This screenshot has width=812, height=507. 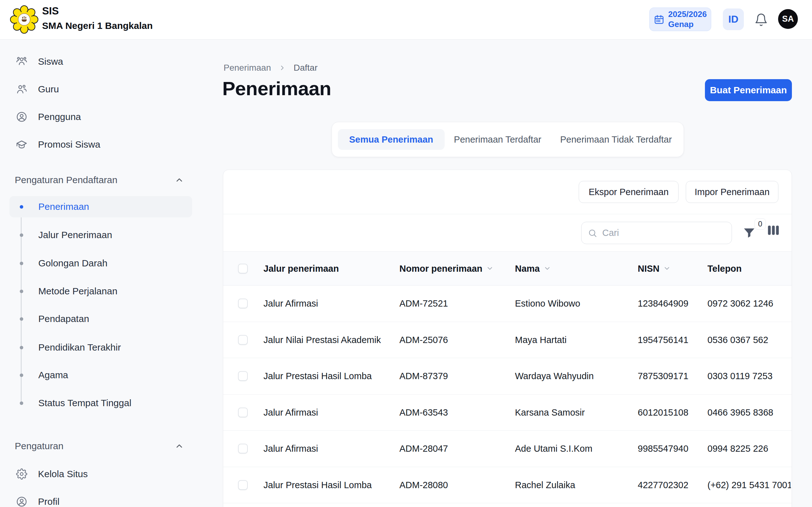 What do you see at coordinates (101, 62) in the screenshot?
I see `sidebar-item-siswa: Siswa` at bounding box center [101, 62].